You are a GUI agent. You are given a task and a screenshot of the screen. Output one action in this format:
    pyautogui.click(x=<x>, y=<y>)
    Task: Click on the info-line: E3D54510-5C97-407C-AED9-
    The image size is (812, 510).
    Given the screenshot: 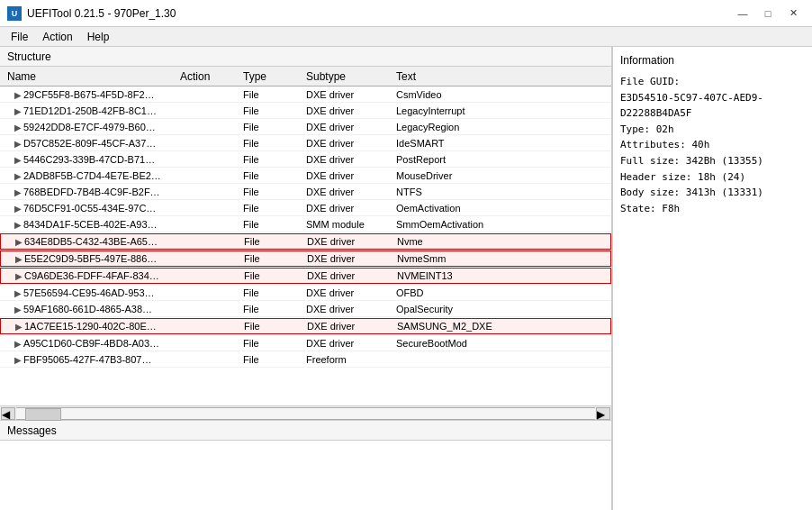 What is the action you would take?
    pyautogui.click(x=713, y=98)
    